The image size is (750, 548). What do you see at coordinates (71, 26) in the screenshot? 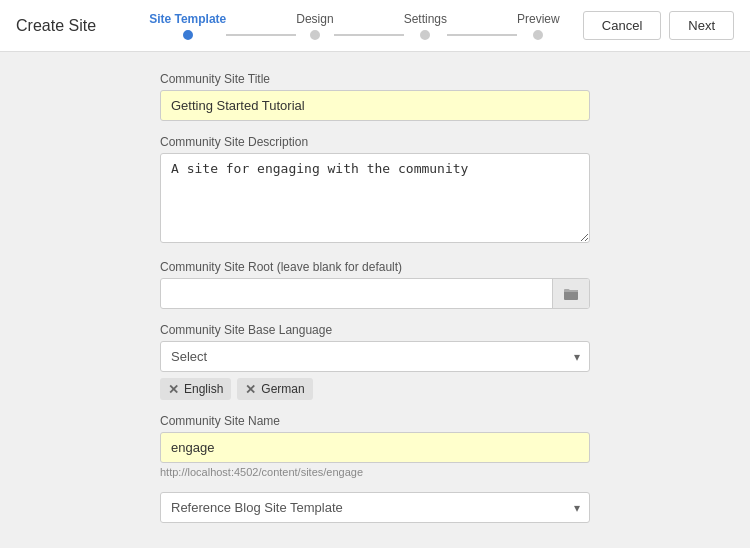
I see `page-title: Create Site` at bounding box center [71, 26].